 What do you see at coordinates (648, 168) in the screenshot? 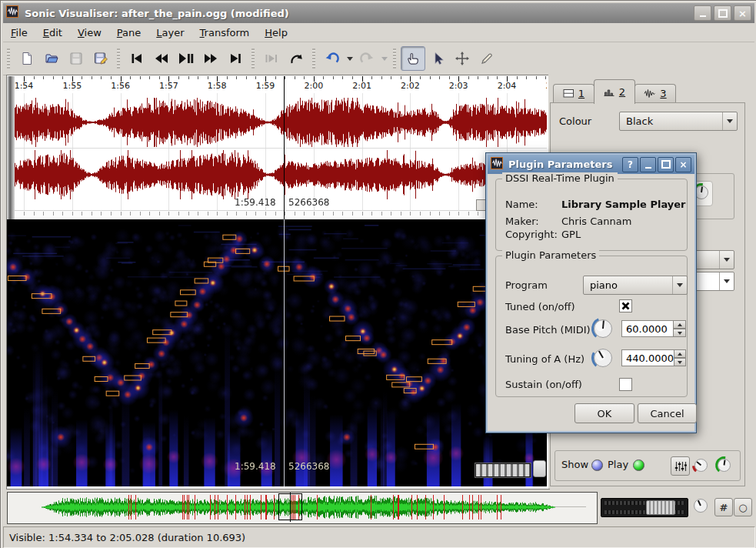
I see `minimize-icon` at bounding box center [648, 168].